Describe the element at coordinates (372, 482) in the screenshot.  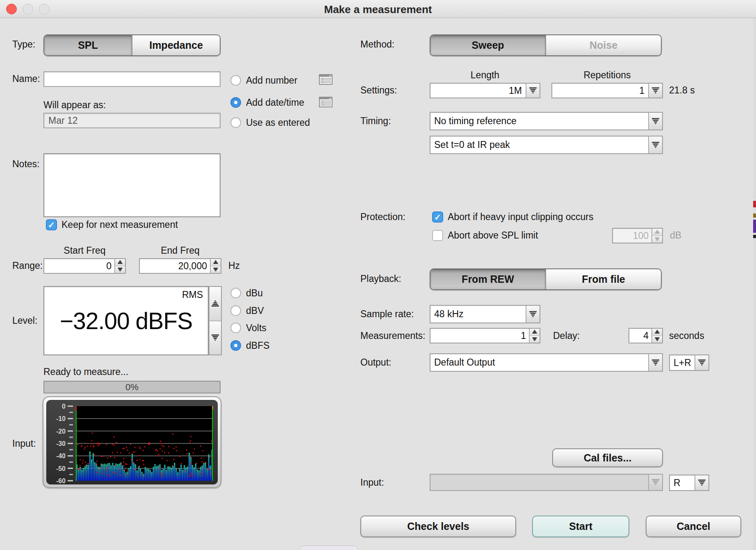
I see `input-device-label: Input:` at that location.